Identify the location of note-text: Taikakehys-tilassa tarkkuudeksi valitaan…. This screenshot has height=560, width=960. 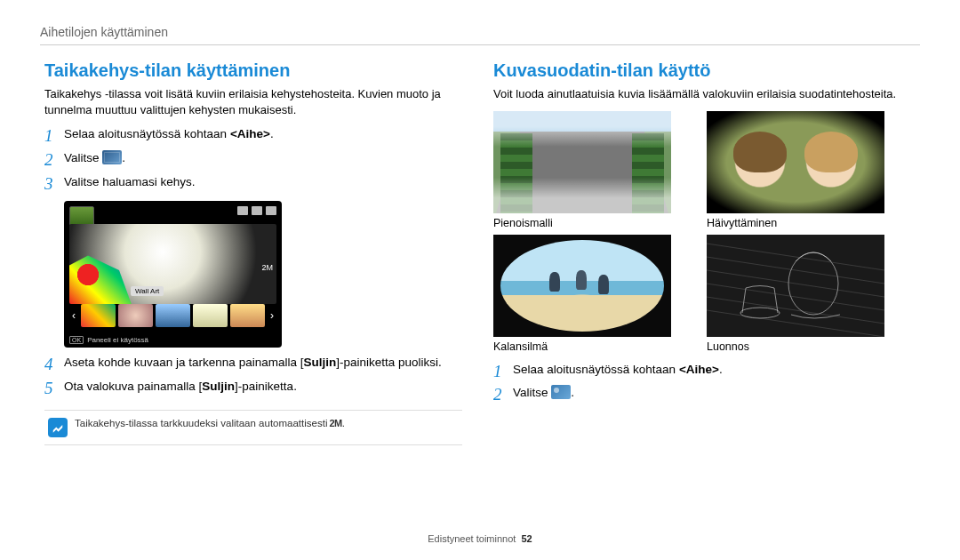
(201, 423).